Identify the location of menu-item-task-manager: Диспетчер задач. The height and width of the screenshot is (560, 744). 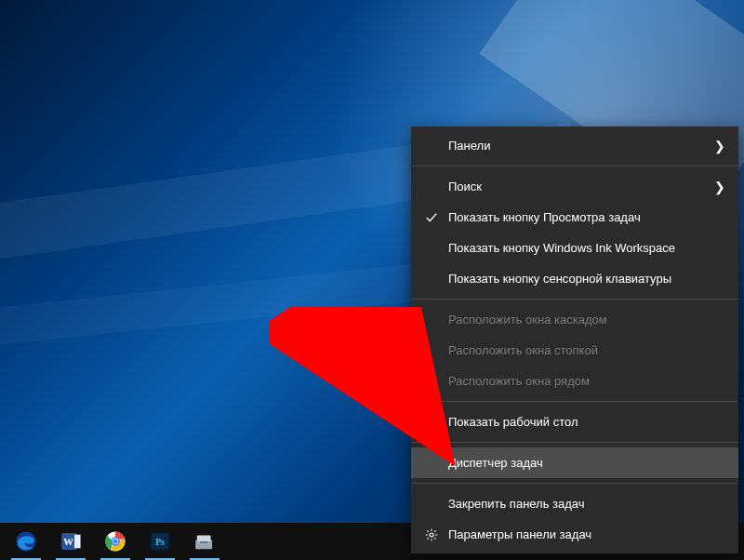
(575, 463).